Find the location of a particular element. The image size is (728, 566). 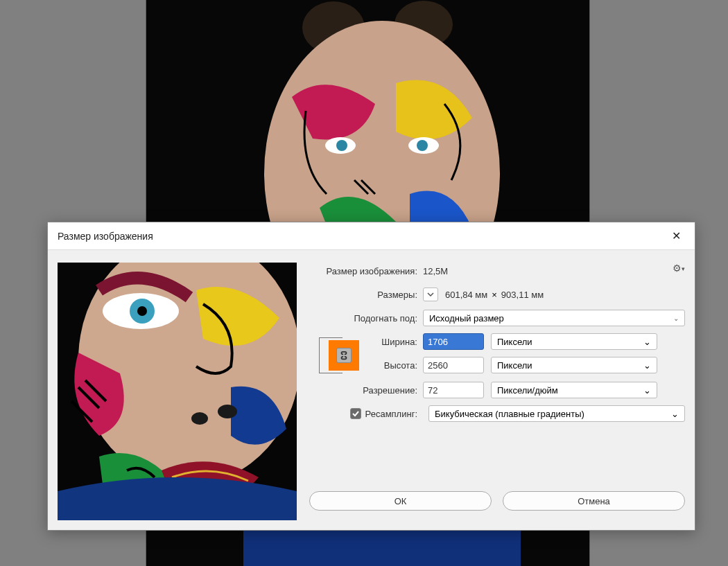

link-highlight is located at coordinates (344, 355).